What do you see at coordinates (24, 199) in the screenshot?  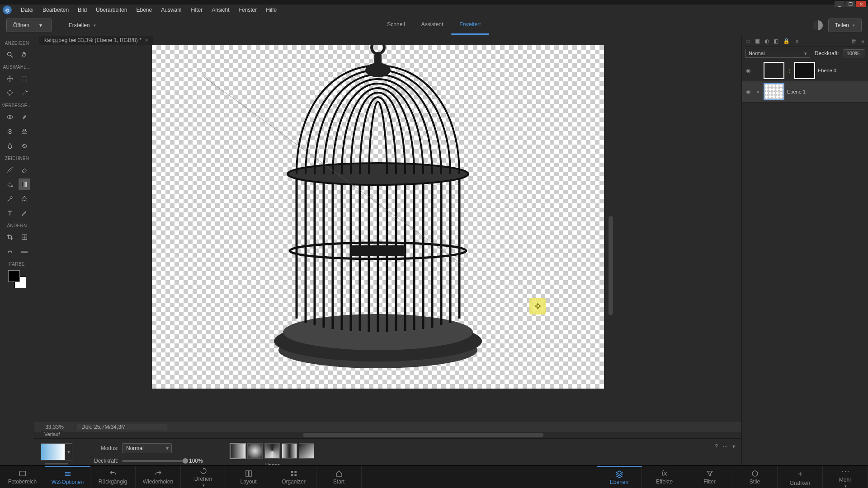 I see `shape-tool-icon` at bounding box center [24, 199].